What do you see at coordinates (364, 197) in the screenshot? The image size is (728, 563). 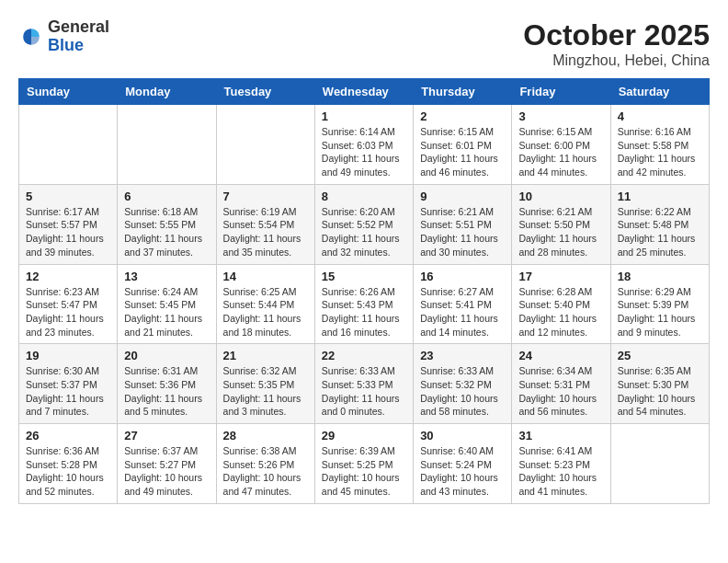 I see `day-number: 8` at bounding box center [364, 197].